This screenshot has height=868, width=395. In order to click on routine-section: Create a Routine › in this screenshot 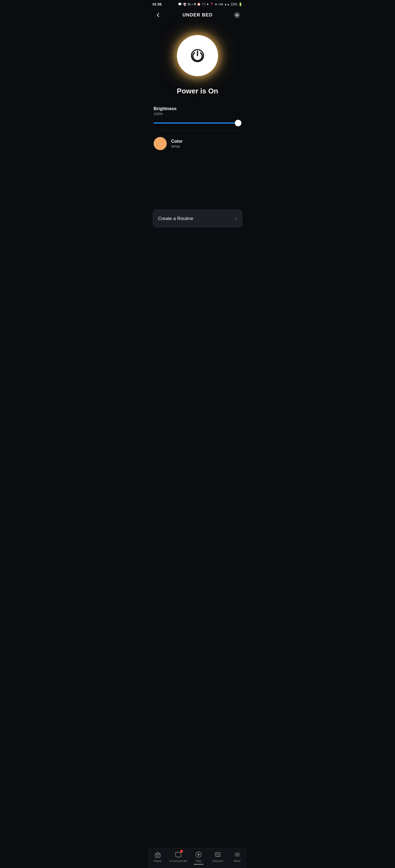, I will do `click(198, 221)`.